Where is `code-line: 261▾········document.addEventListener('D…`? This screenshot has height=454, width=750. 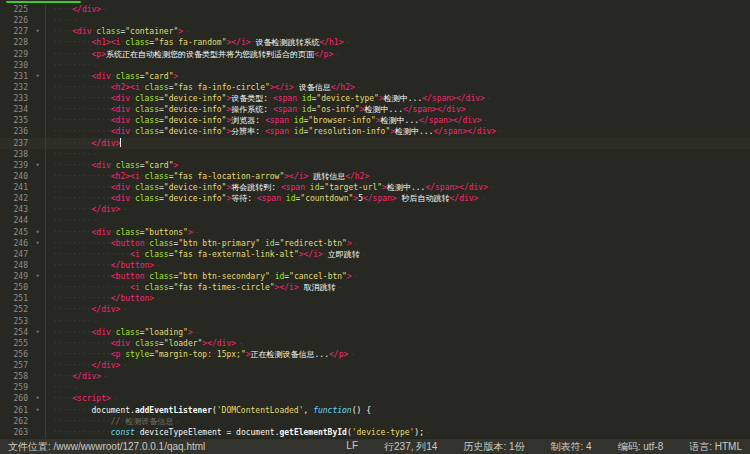 code-line: 261▾········document.addEventListener('D… is located at coordinates (375, 410).